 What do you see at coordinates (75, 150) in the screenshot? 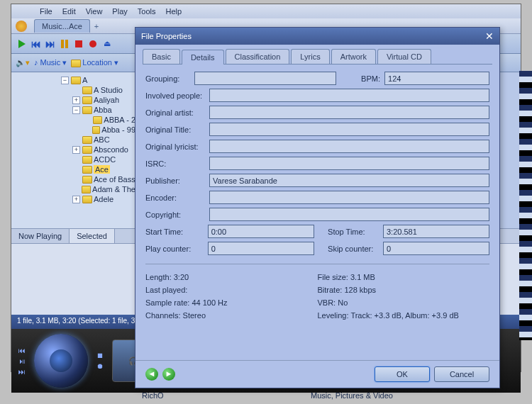
I see `tree-item: +Abscondo` at bounding box center [75, 150].